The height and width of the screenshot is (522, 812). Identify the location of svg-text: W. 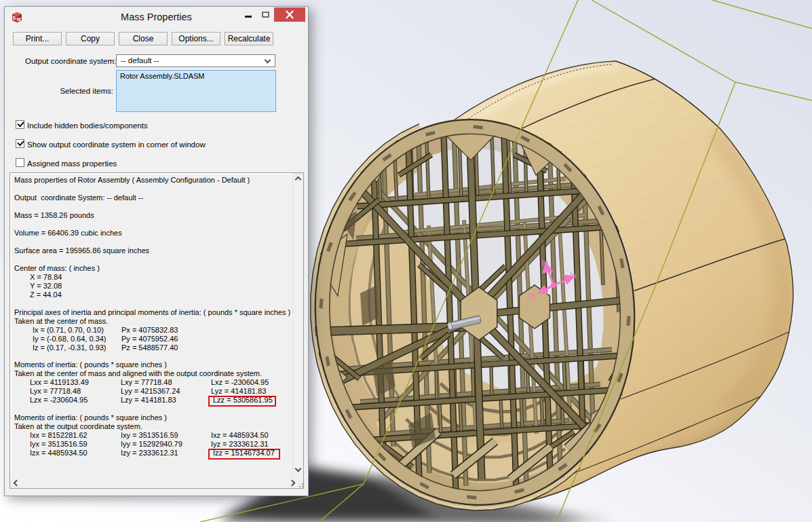
(19, 19).